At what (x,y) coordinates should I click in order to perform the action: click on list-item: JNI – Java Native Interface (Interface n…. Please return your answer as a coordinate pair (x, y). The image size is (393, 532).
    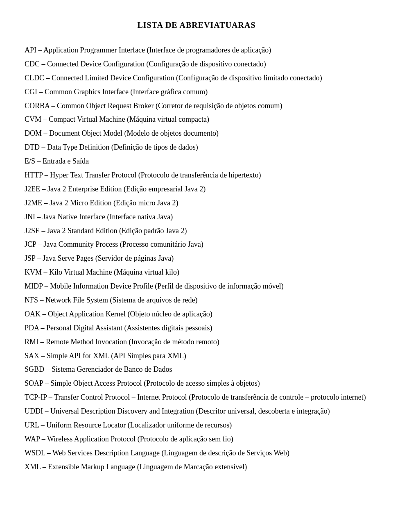
    Looking at the image, I should click on (196, 217).